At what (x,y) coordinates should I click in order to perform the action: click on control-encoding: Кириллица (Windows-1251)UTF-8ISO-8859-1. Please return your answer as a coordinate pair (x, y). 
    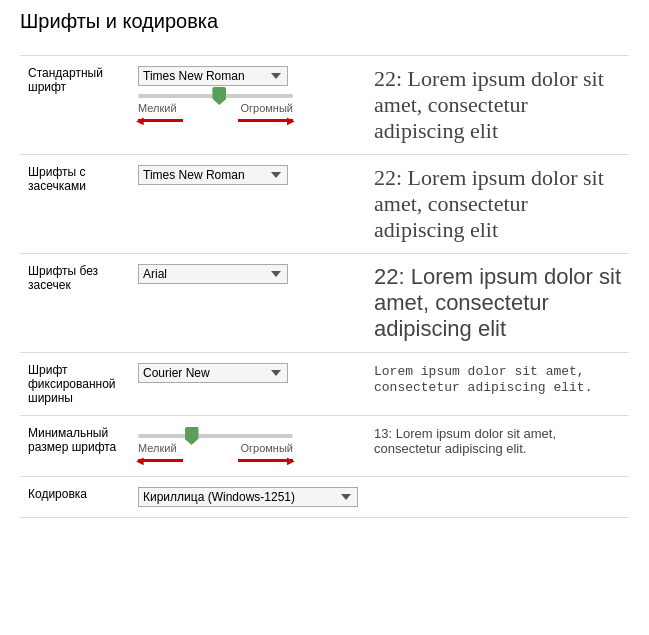
    Looking at the image, I should click on (248, 498).